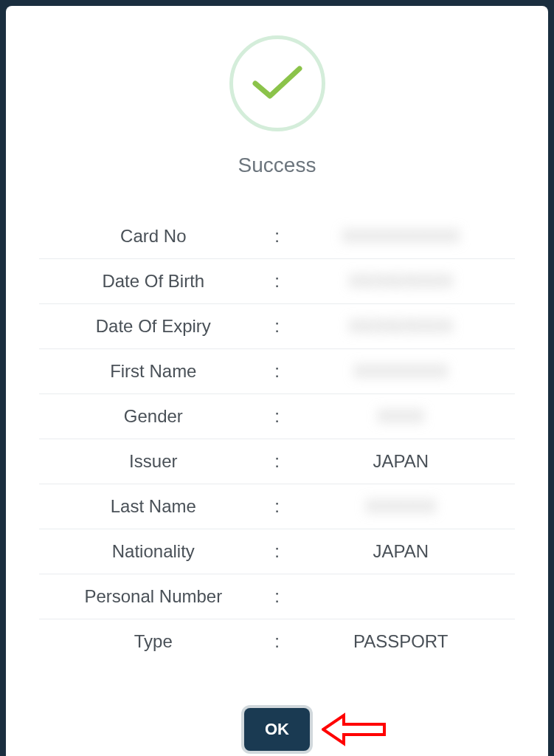 The width and height of the screenshot is (554, 756). I want to click on success-icon, so click(277, 83).